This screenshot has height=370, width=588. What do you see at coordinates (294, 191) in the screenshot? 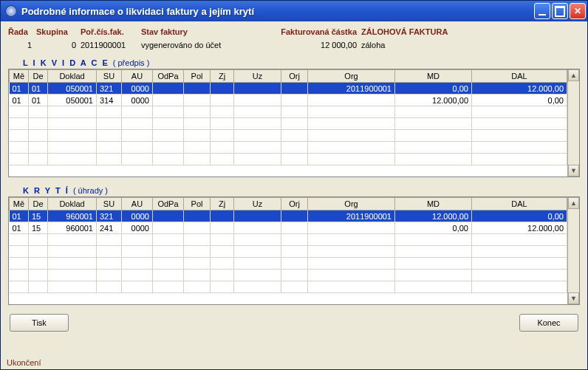
I see `section-kryti-title: K R Y T Í ( úhrady )` at bounding box center [294, 191].